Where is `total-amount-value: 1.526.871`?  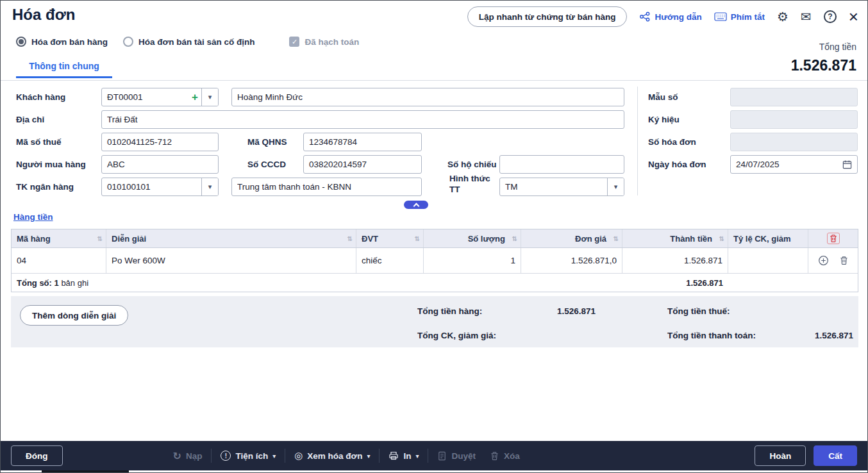 total-amount-value: 1.526.871 is located at coordinates (824, 65).